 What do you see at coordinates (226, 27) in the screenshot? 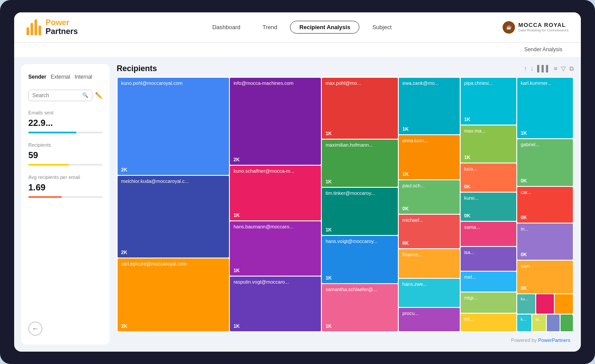
I see `tab-dashboard: Dashboard` at bounding box center [226, 27].